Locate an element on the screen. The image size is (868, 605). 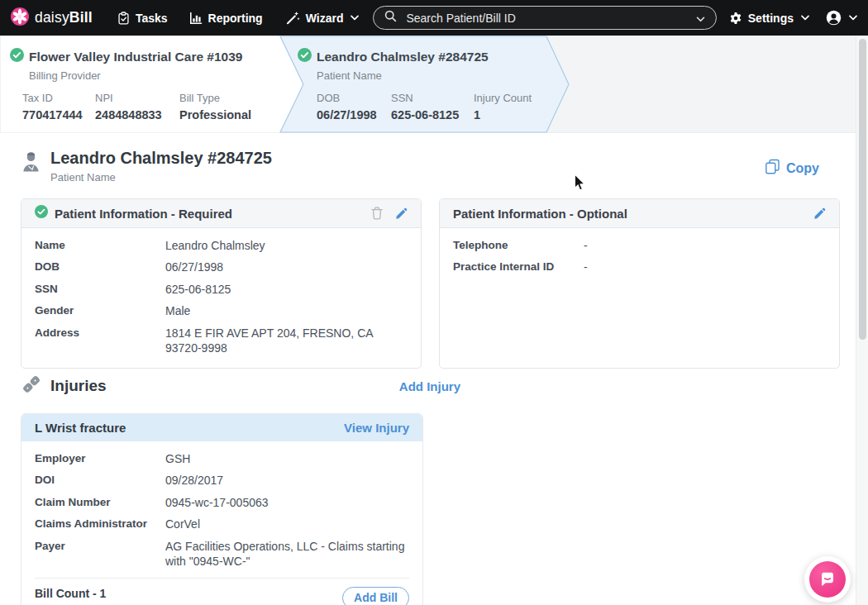
nav-wizard: Wizard is located at coordinates (322, 18).